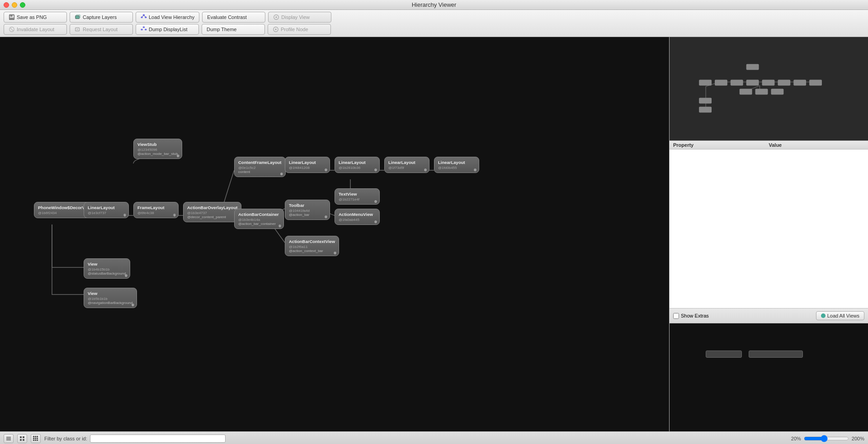 Image resolution: width=868 pixels, height=444 pixels. What do you see at coordinates (234, 17) in the screenshot?
I see `evaluate-contrast-button: Evaluate Contrast` at bounding box center [234, 17].